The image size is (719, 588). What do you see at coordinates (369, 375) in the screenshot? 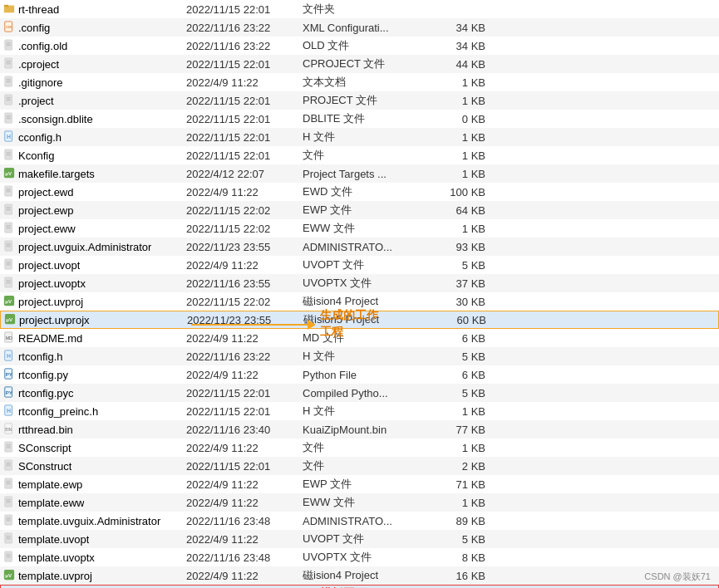
I see `file-type: Python File` at bounding box center [369, 375].